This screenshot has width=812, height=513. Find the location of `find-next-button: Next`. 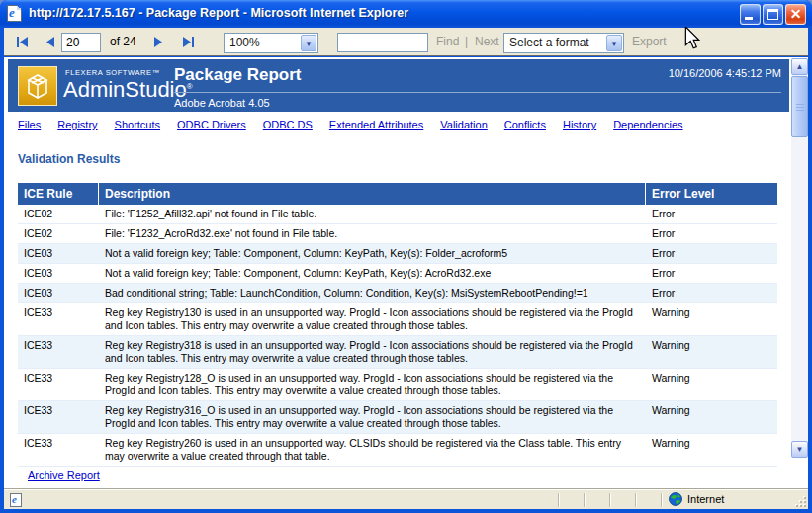

find-next-button: Next is located at coordinates (487, 42).